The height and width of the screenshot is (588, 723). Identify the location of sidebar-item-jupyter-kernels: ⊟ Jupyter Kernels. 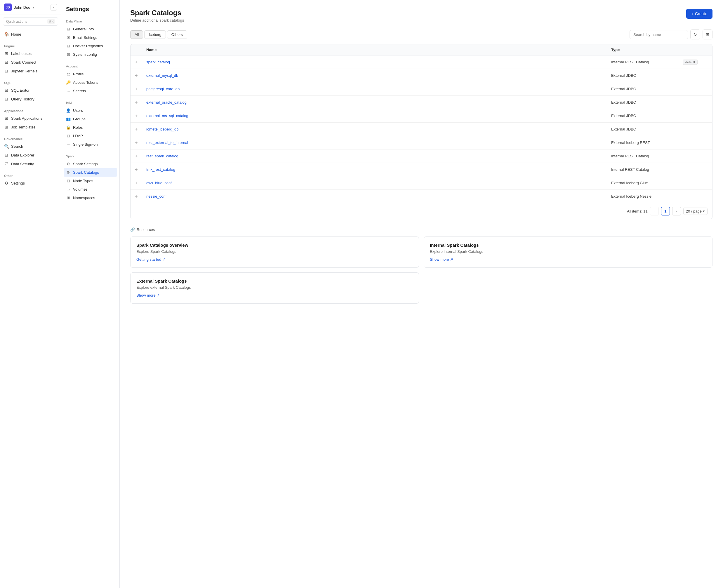
(30, 71).